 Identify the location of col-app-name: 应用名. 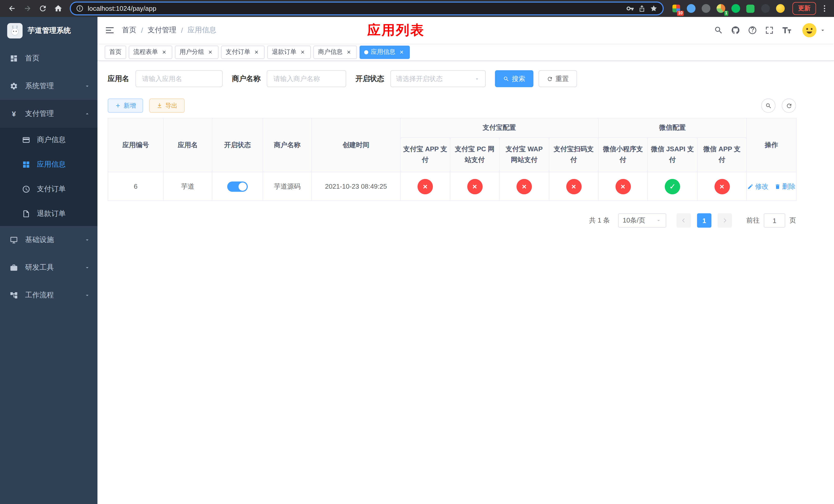
(188, 145).